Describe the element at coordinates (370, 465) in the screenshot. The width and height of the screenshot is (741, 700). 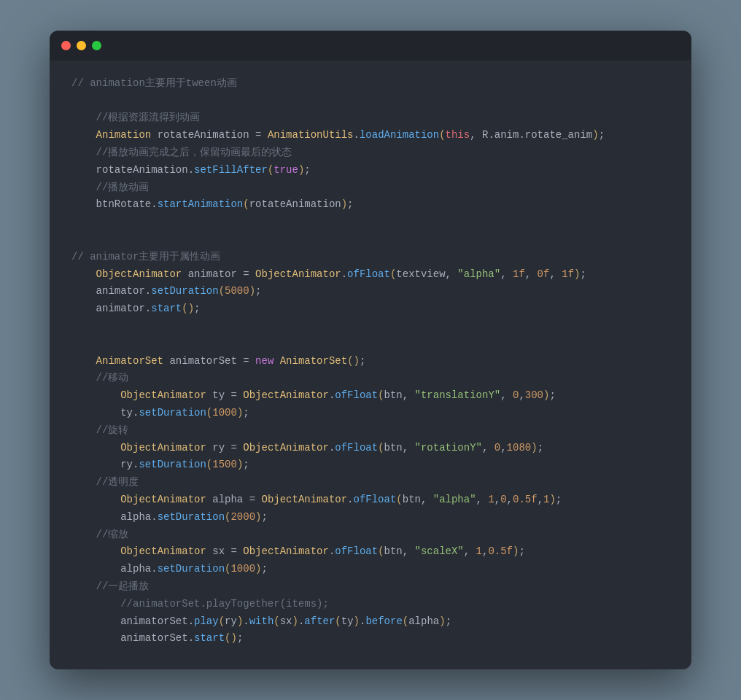
I see `code-line: ry.setDuration(1500);` at that location.